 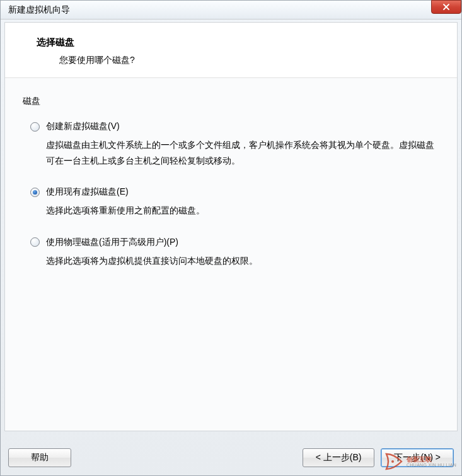 What do you see at coordinates (234, 60) in the screenshot?
I see `page-subtitle: 您要使用哪个磁盘?` at bounding box center [234, 60].